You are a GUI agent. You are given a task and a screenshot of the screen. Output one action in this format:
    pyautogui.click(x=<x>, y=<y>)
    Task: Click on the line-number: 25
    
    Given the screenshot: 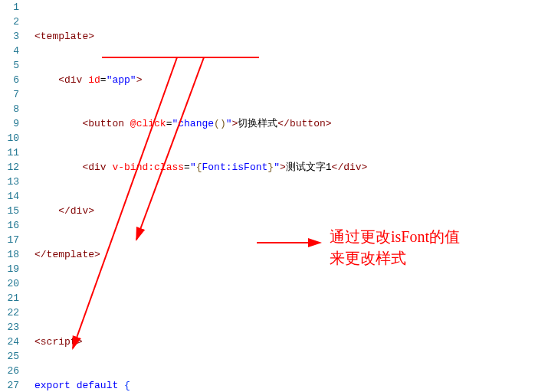 What is the action you would take?
    pyautogui.click(x=14, y=357)
    